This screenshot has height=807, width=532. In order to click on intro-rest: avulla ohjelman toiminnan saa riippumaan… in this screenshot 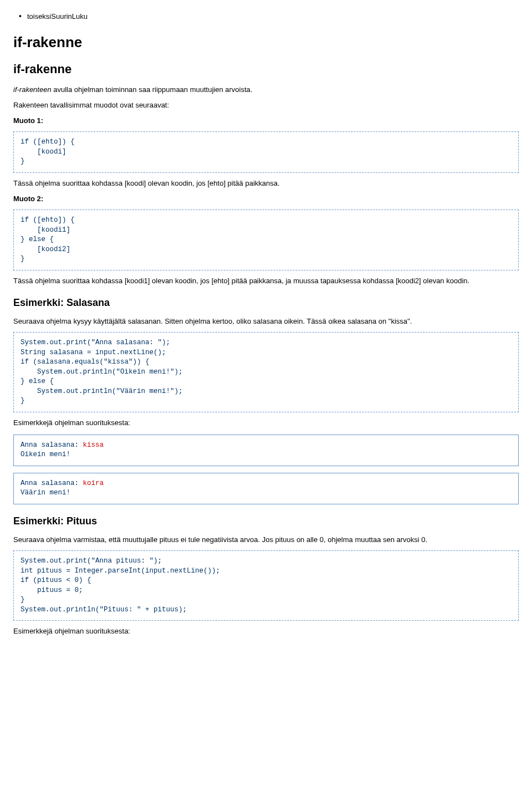, I will do `click(152, 90)`.